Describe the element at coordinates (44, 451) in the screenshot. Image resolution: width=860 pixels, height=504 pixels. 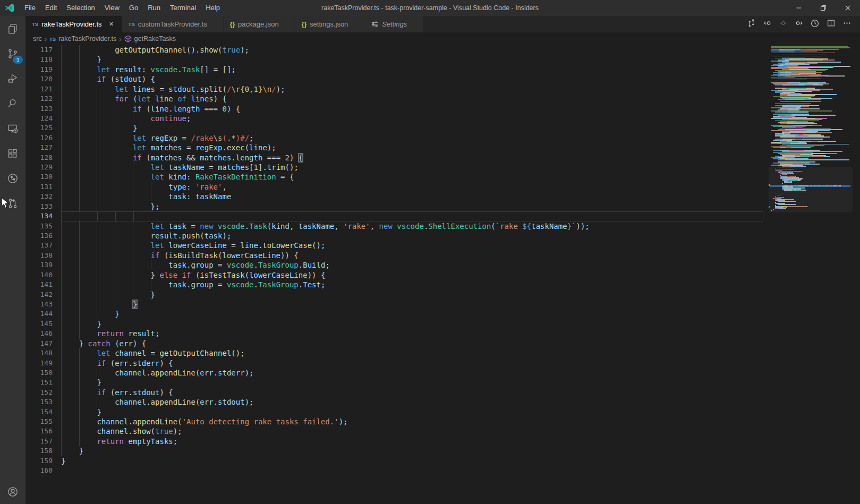
I see `line-number: 158` at that location.